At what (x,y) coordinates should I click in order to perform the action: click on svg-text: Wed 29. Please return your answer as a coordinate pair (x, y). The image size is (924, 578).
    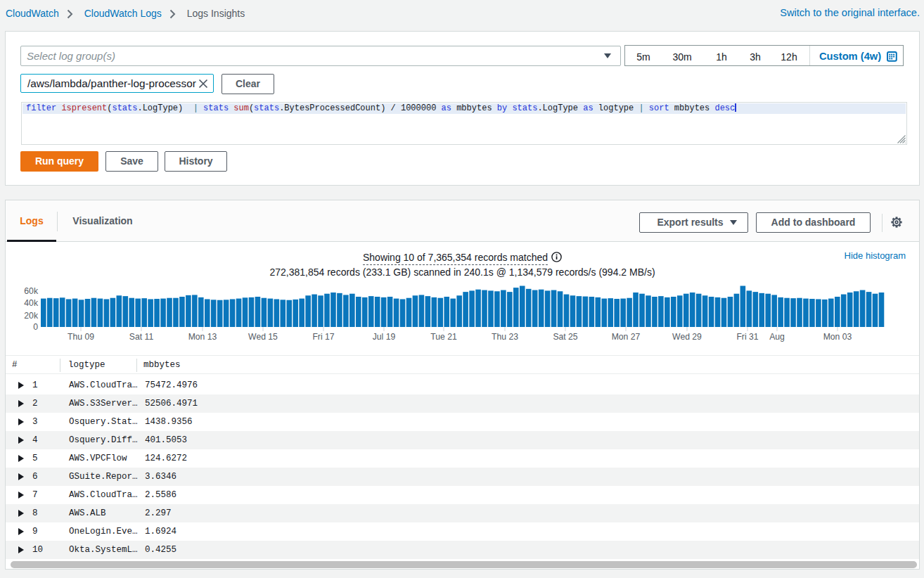
    Looking at the image, I should click on (687, 337).